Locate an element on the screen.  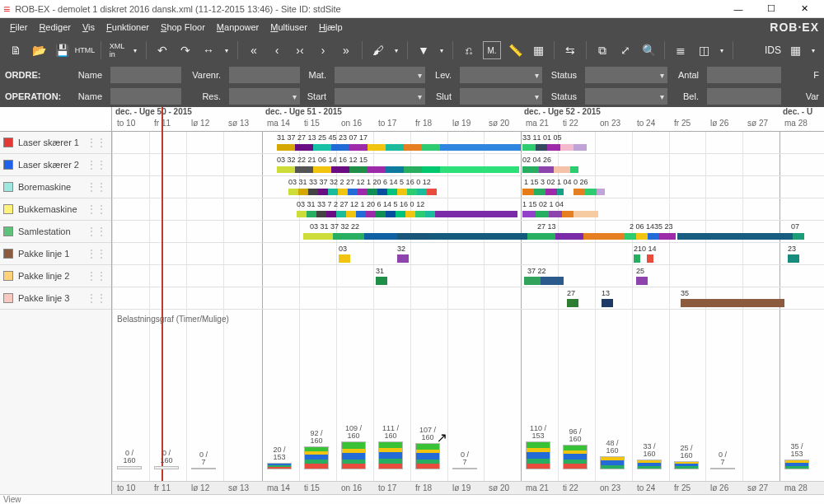
resource-row: Pakke linje 1⋮⋮ is located at coordinates (56, 254).